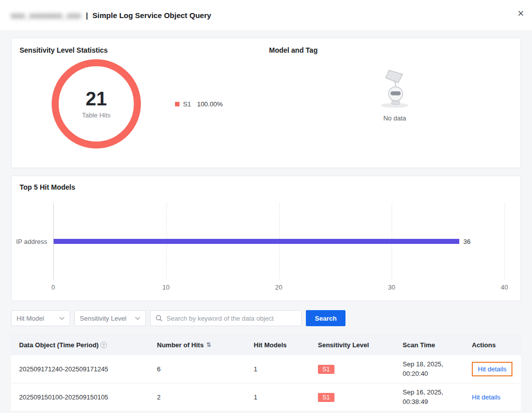  Describe the element at coordinates (266, 15) in the screenshot. I see `page-header: xxx_xxxxxxx_xxx | Simple Log Service Obj…` at that location.